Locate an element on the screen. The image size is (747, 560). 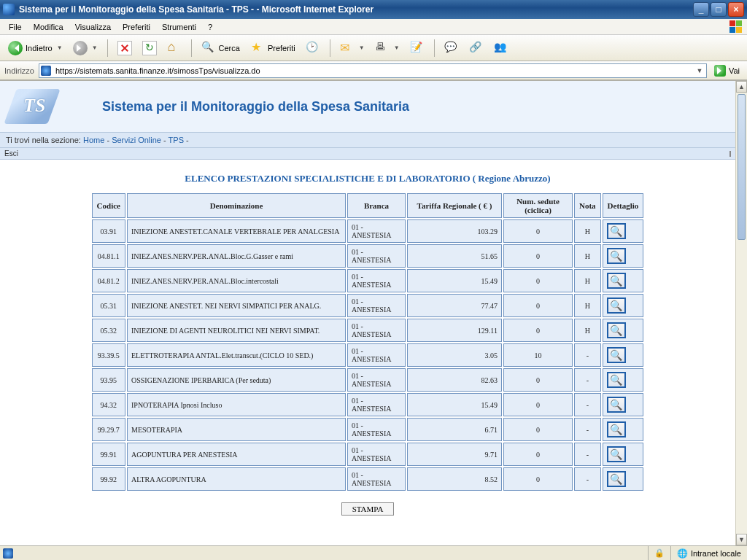
chat-icon is located at coordinates (452, 48).